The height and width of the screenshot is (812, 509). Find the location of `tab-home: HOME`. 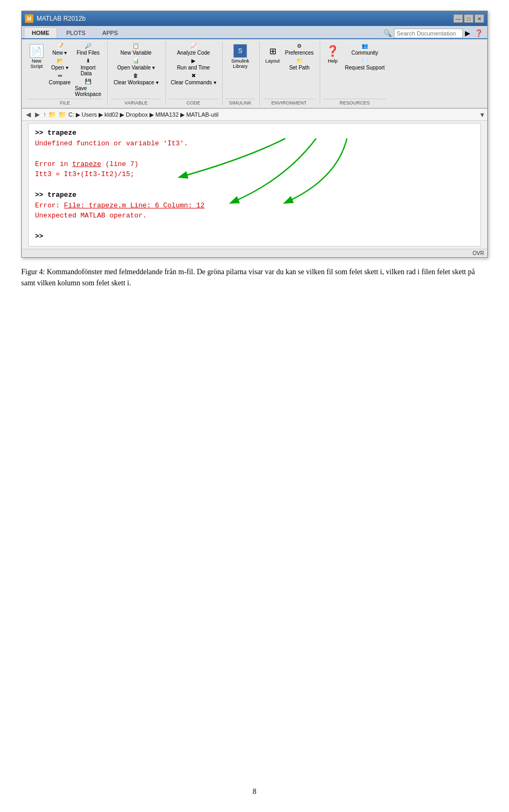

tab-home: HOME is located at coordinates (40, 33).